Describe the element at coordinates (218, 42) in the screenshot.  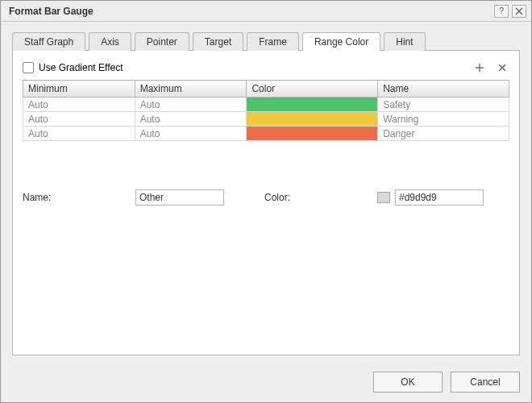
I see `tab-target: Target` at that location.